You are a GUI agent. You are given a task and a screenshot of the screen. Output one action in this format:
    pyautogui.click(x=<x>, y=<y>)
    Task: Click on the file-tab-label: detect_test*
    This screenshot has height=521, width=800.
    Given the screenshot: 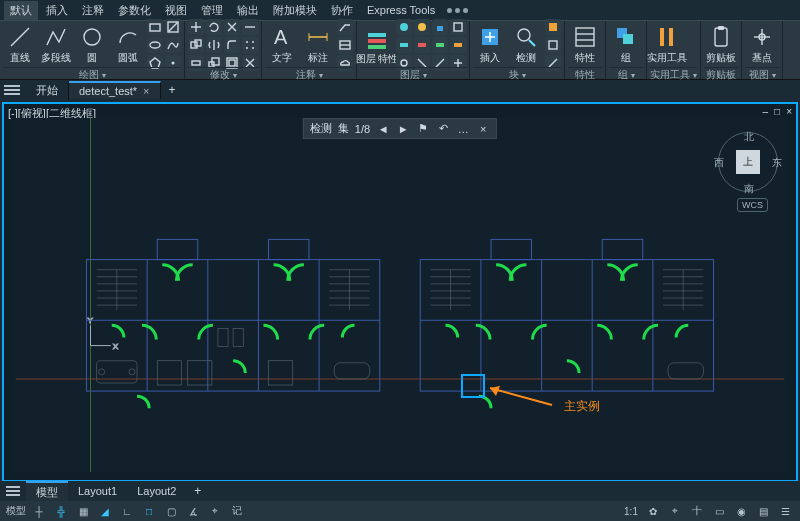 What is the action you would take?
    pyautogui.click(x=108, y=91)
    